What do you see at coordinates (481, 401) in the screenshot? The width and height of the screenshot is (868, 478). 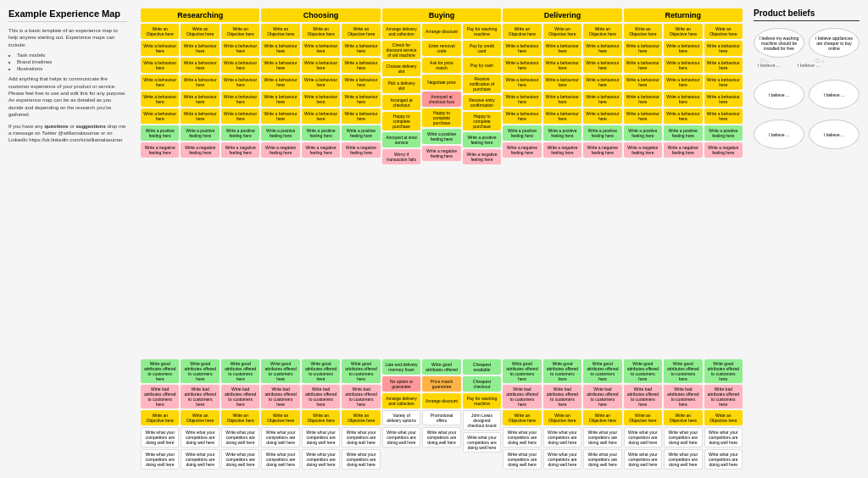 I see `card: Pay for washing machine` at bounding box center [481, 401].